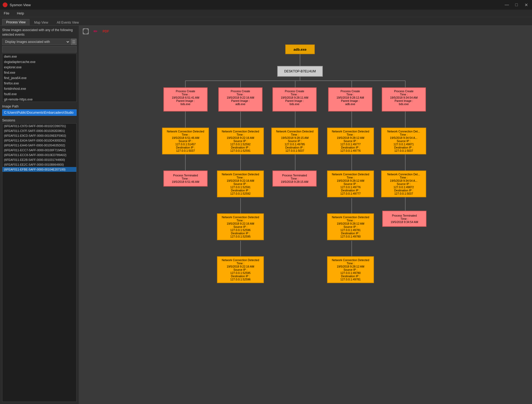 This screenshot has height=404, width=532. Describe the element at coordinates (266, 5) in the screenshot. I see `titlebar: Sysmon View — □ ✕` at that location.